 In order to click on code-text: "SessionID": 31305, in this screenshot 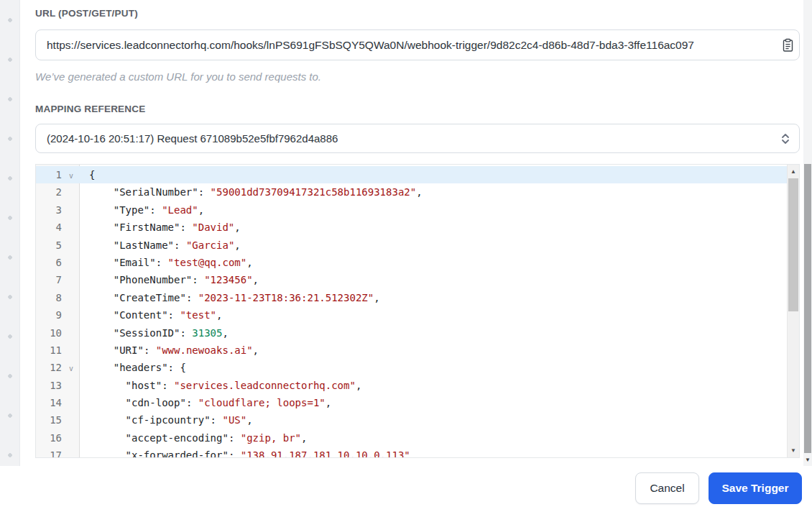, I will do `click(154, 333)`.